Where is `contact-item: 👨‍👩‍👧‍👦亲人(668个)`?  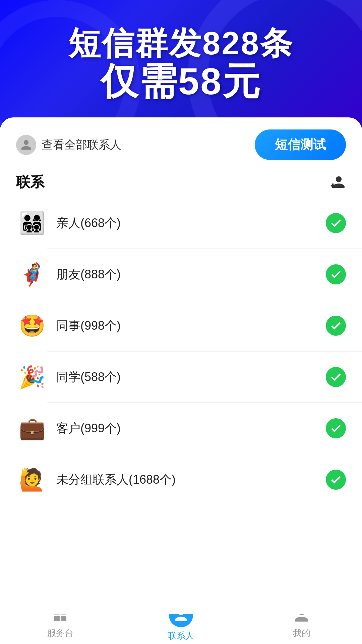 contact-item: 👨‍👩‍👧‍👦亲人(668个) is located at coordinates (181, 223).